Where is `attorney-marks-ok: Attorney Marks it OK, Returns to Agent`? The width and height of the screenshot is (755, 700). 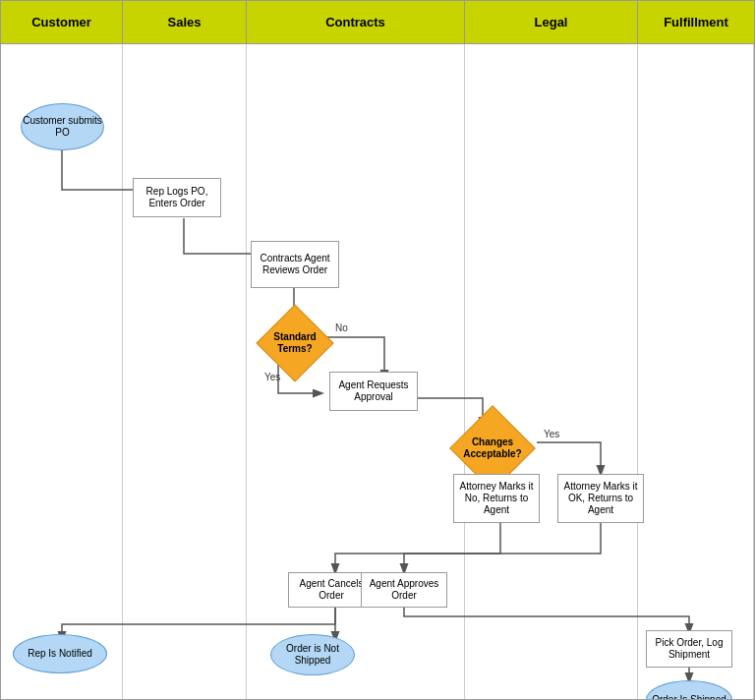
attorney-marks-ok: Attorney Marks it OK, Returns to Agent is located at coordinates (601, 498).